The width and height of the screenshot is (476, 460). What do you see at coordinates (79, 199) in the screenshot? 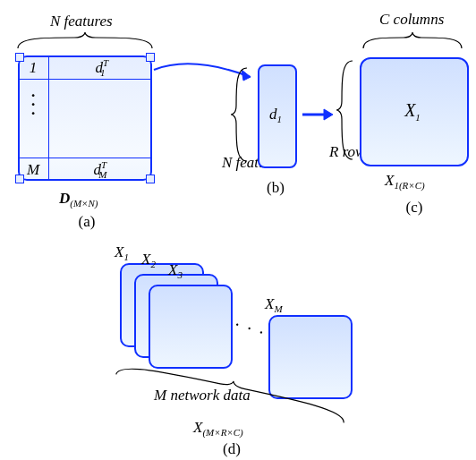
I see `caption-D: D(M×N)` at bounding box center [79, 199].